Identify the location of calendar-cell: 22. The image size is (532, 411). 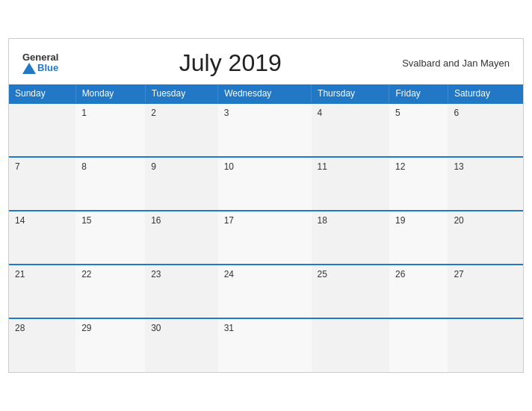
(111, 291).